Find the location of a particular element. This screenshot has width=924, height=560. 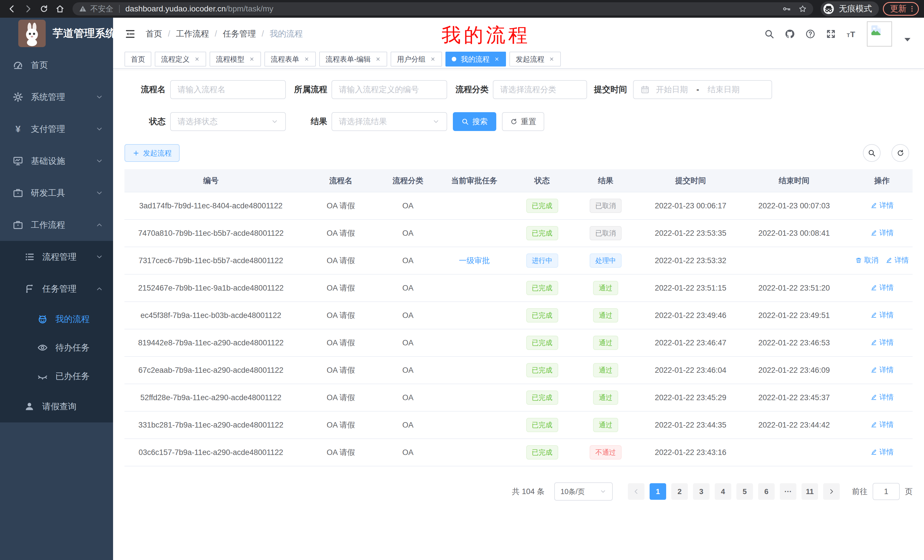

update-button: 更新 is located at coordinates (901, 9).